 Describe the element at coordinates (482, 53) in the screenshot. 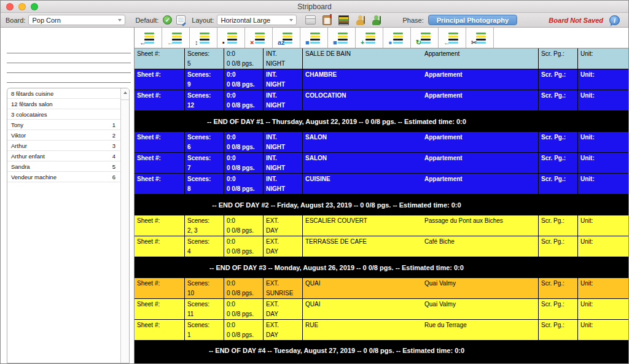

I see `location-cell: Appartement 1,2` at that location.